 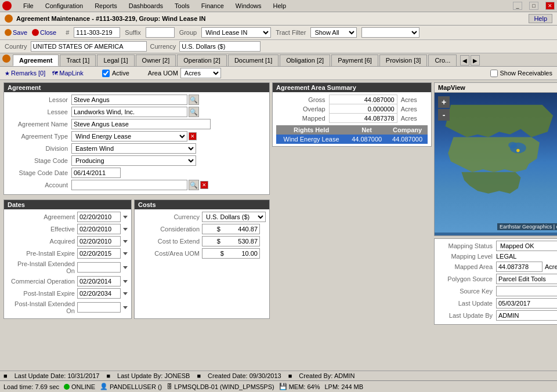 I want to click on account-search-button: 🔍, so click(x=194, y=185).